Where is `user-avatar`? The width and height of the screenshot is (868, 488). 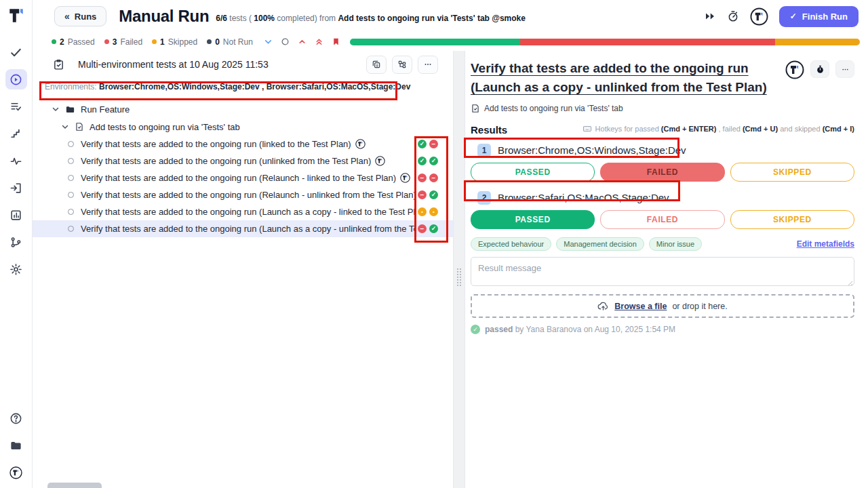 user-avatar is located at coordinates (760, 16).